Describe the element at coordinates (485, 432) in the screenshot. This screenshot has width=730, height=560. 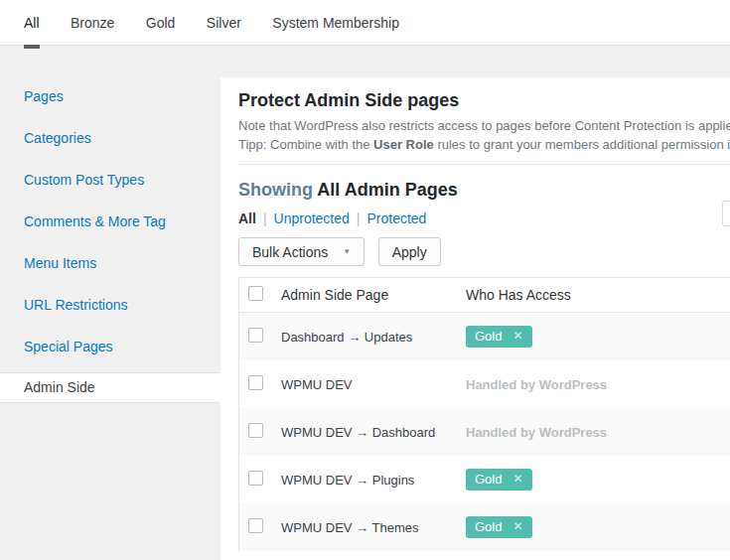
I see `table-row: WPMU DEV → Dashboard Handled by WordPres…` at that location.